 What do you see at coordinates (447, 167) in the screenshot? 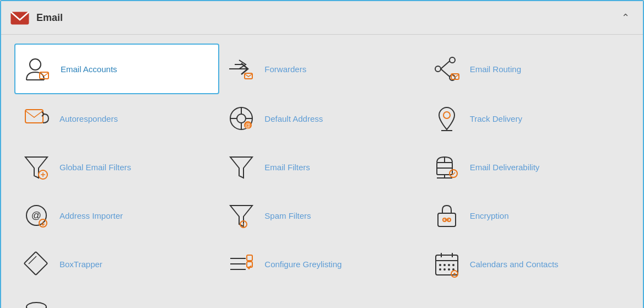
I see `email-deliverability-icon` at bounding box center [447, 167].